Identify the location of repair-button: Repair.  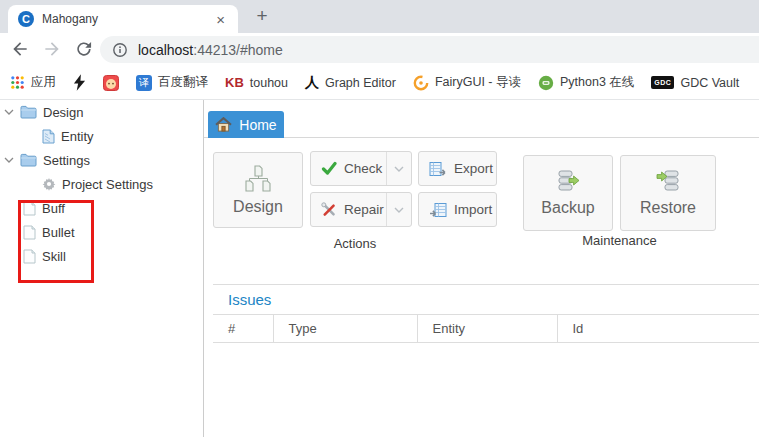
(361, 210).